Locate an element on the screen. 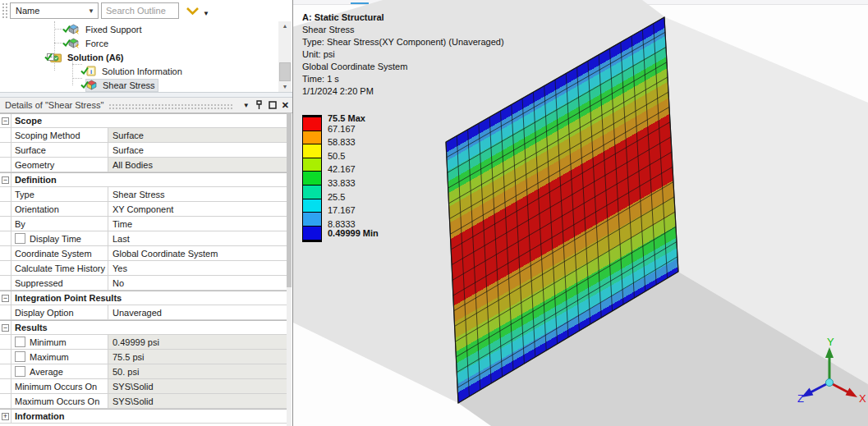 This screenshot has height=426, width=868. details-property-value: No is located at coordinates (197, 282).